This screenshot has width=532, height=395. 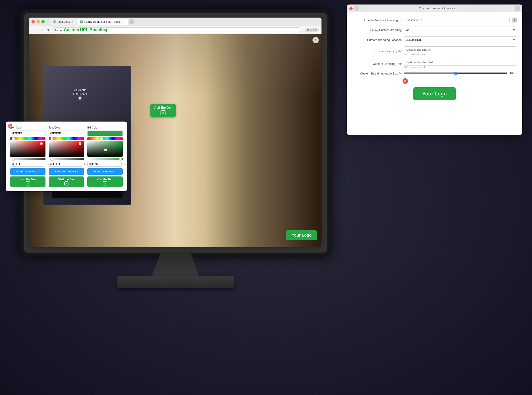 I want to click on external-link-icon: ↗, so click(x=163, y=113).